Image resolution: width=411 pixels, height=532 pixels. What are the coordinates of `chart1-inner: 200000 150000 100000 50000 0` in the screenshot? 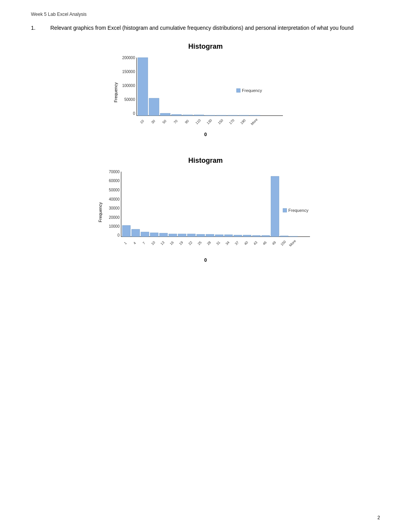 It's located at (209, 92).